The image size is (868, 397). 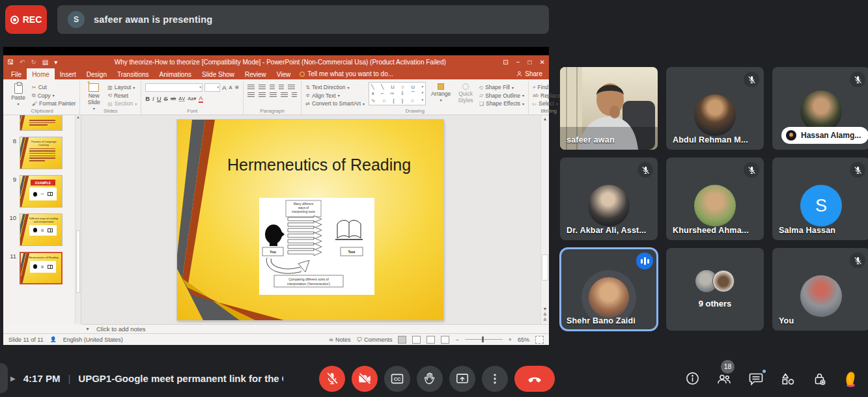 What do you see at coordinates (78, 220) in the screenshot?
I see `thumbnails-scrollbar: ▲` at bounding box center [78, 220].